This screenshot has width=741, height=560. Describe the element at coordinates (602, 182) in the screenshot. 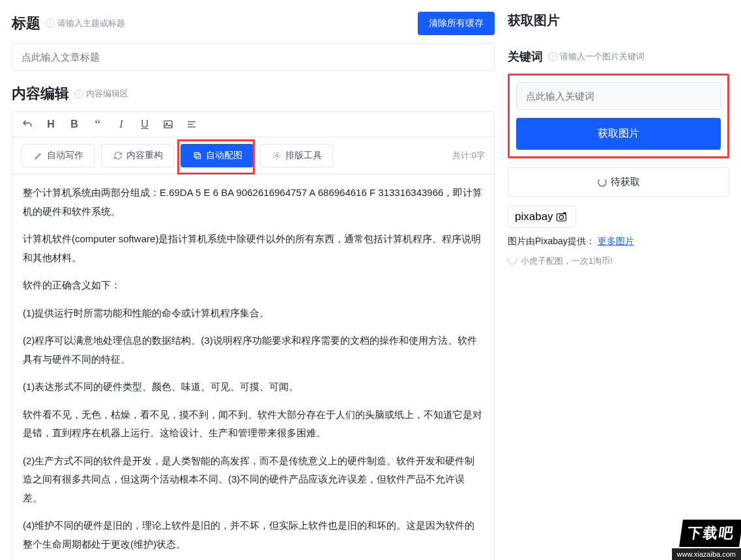

I see `spinner-icon` at that location.